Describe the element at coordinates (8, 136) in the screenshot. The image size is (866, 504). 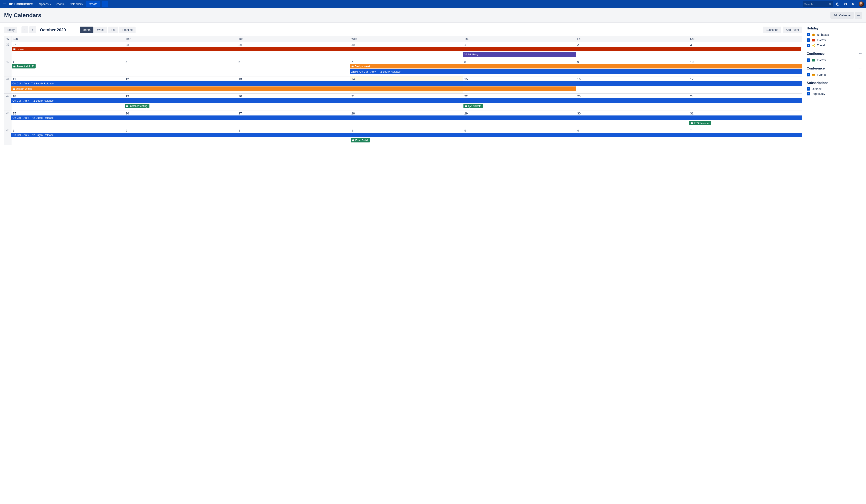
I see `week-number: 44` at that location.